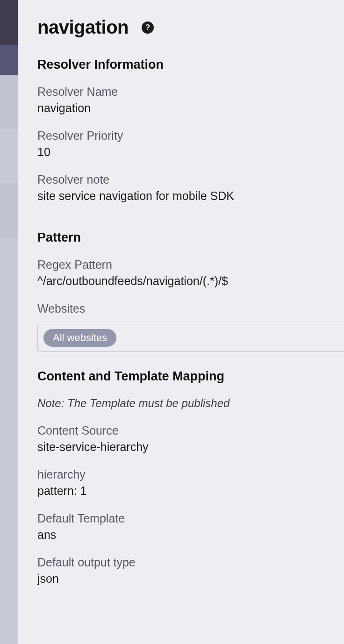 The height and width of the screenshot is (644, 344). I want to click on field-label: Resolver Priority, so click(191, 136).